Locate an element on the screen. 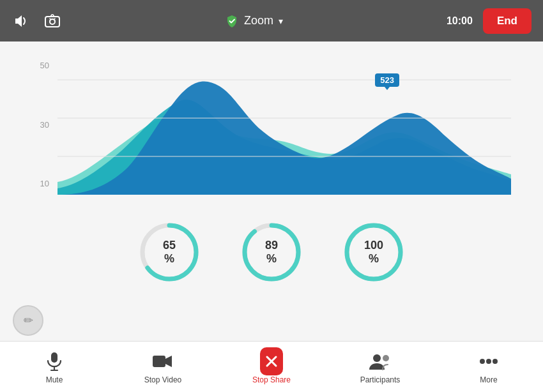 The height and width of the screenshot is (392, 543). gauges-row: 65% 89% is located at coordinates (272, 252).